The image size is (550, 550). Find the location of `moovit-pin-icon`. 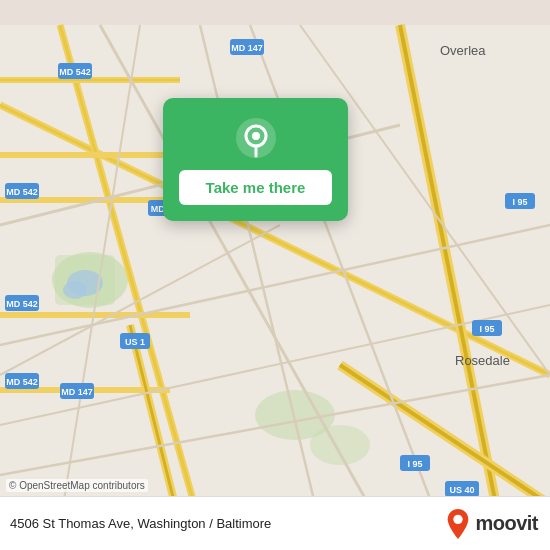

moovit-pin-icon is located at coordinates (458, 524).